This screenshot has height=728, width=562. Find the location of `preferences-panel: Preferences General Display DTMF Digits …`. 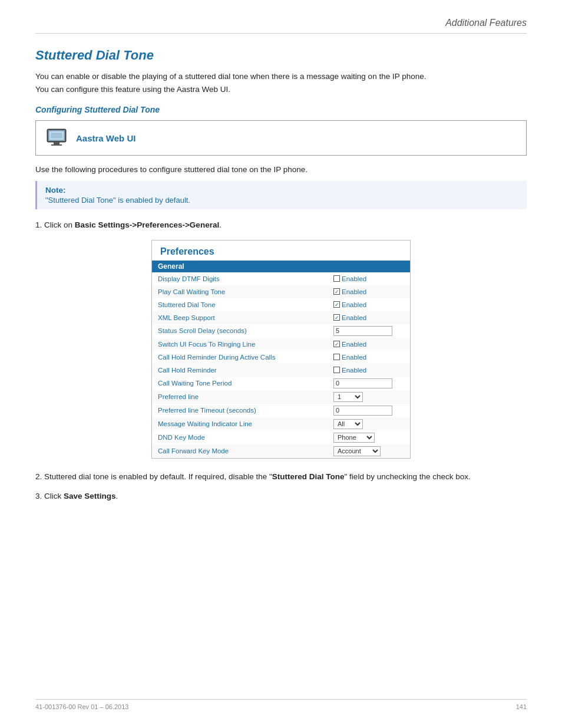

preferences-panel: Preferences General Display DTMF Digits … is located at coordinates (281, 349).